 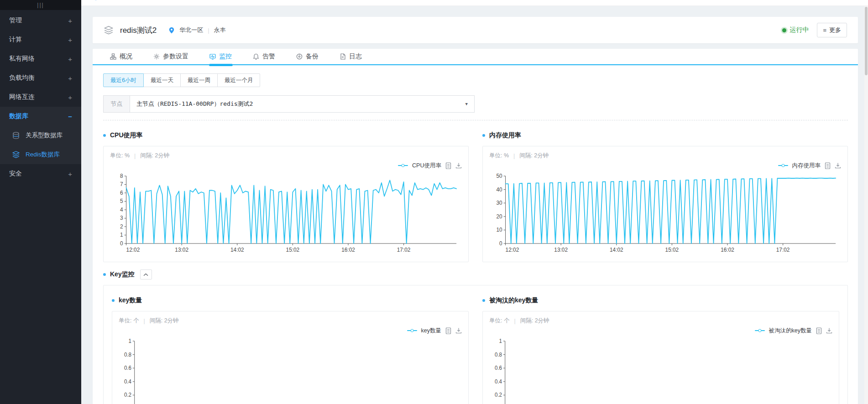 I want to click on sidebar-item-compute: 计算+, so click(x=41, y=40).